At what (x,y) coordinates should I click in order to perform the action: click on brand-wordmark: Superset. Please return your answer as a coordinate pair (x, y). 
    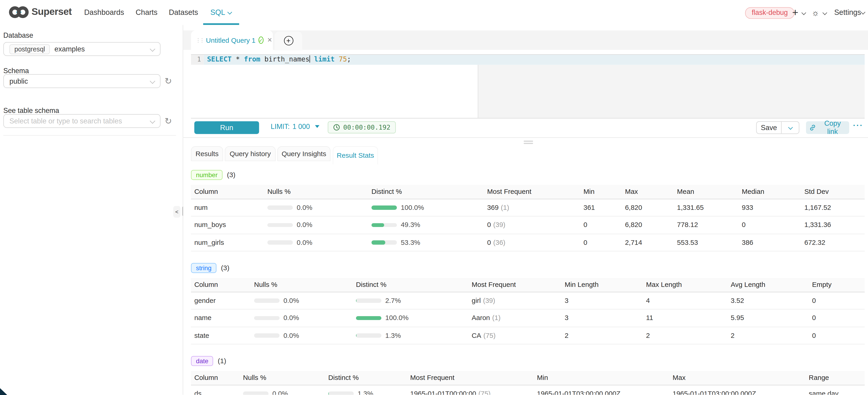
    Looking at the image, I should click on (52, 12).